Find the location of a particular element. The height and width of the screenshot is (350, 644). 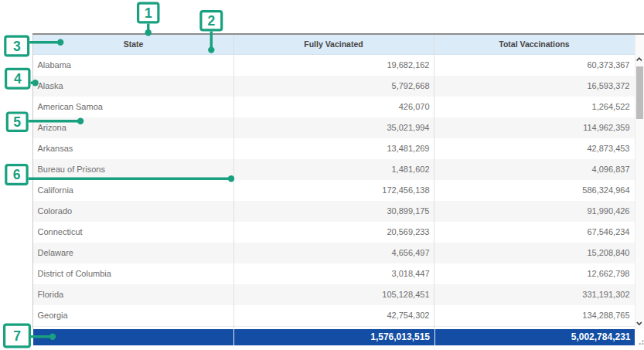

svg-text: 6 is located at coordinates (17, 175).